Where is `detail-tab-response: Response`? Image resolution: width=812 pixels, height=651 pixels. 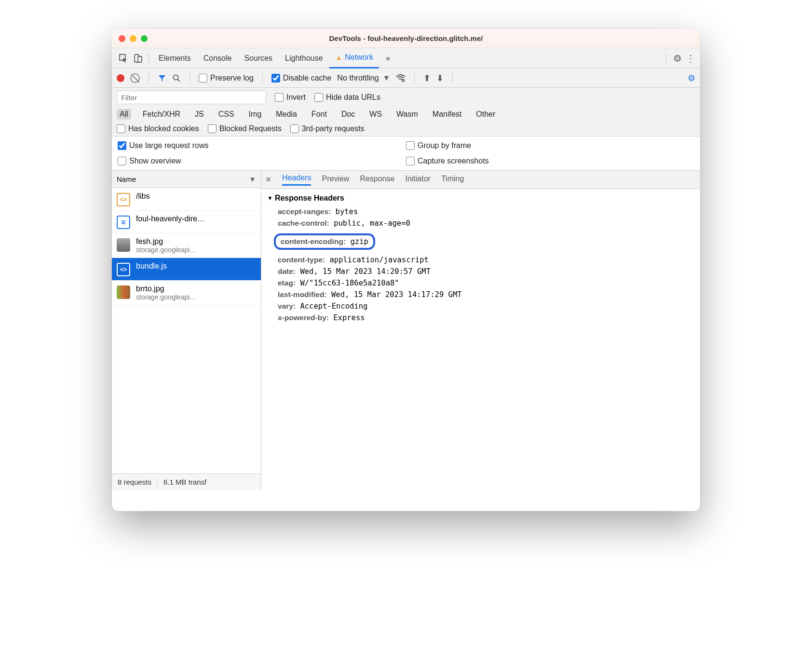
detail-tab-response: Response is located at coordinates (377, 180).